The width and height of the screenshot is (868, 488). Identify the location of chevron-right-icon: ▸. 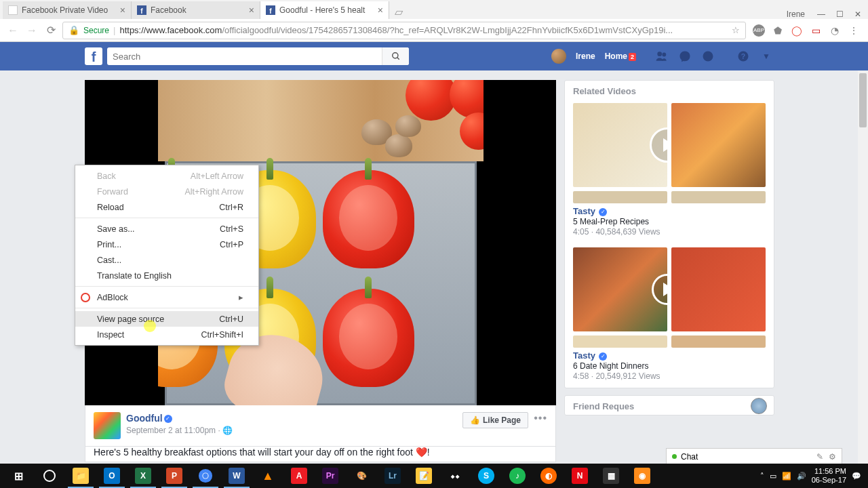
(241, 297).